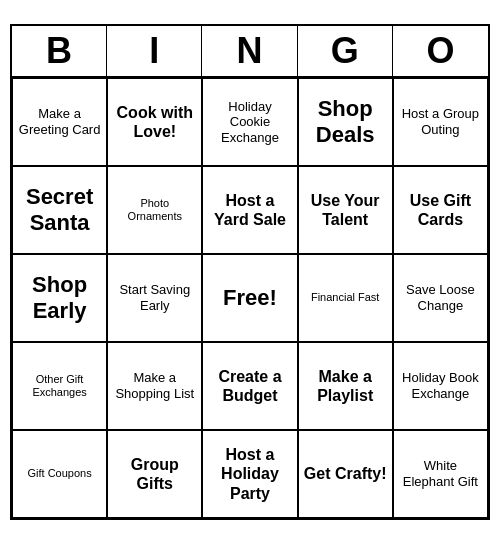 The image size is (500, 544). Describe the element at coordinates (250, 210) in the screenshot. I see `bingo-cell-7: Host a Yard Sale` at that location.